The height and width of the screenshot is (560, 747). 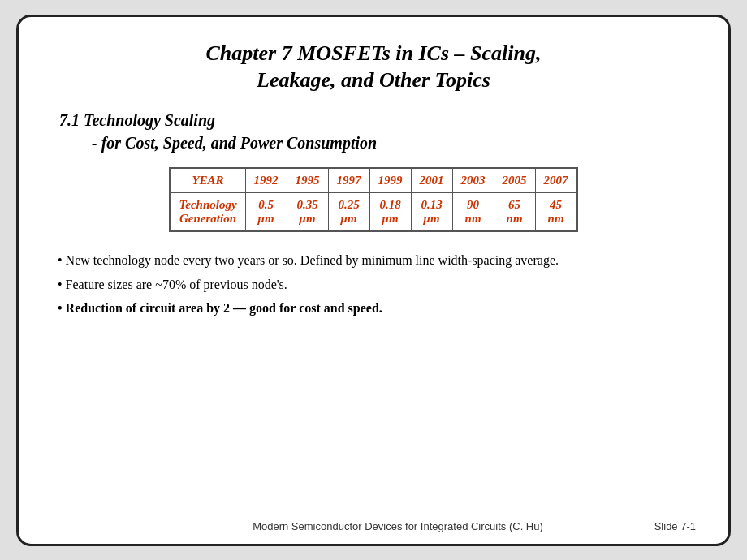 I want to click on table-header-row: YEAR 1992 1995 1997 1999 2001 2003 2005 …, so click(x=374, y=180).